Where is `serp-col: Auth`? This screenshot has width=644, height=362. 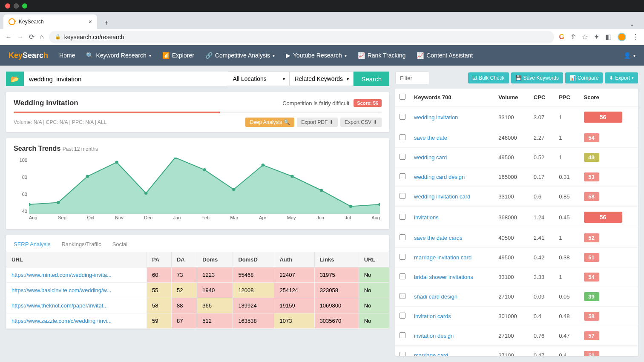
serp-col: Auth is located at coordinates (294, 260).